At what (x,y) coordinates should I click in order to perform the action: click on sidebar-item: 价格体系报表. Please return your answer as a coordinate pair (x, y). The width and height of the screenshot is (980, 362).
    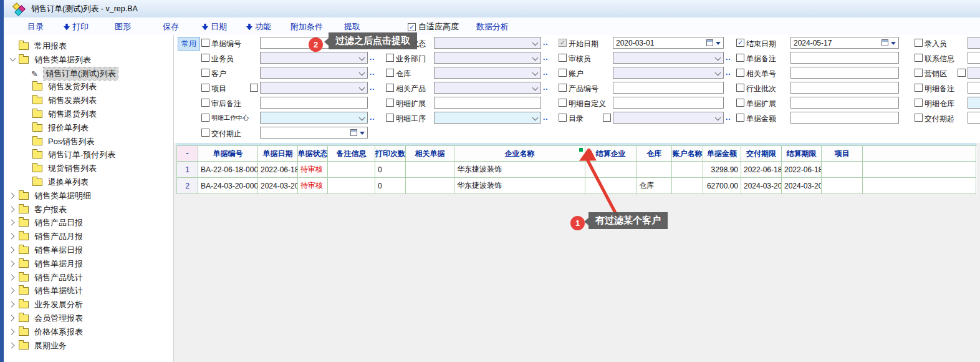
    Looking at the image, I should click on (47, 332).